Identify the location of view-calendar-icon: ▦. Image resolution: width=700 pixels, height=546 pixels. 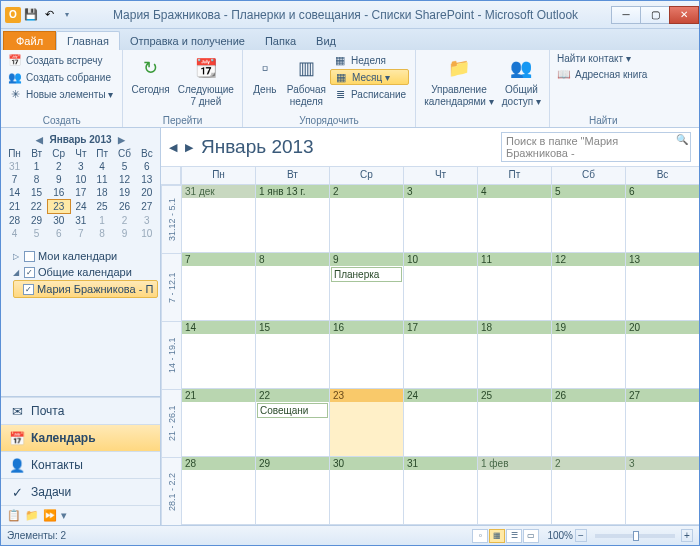
(497, 536).